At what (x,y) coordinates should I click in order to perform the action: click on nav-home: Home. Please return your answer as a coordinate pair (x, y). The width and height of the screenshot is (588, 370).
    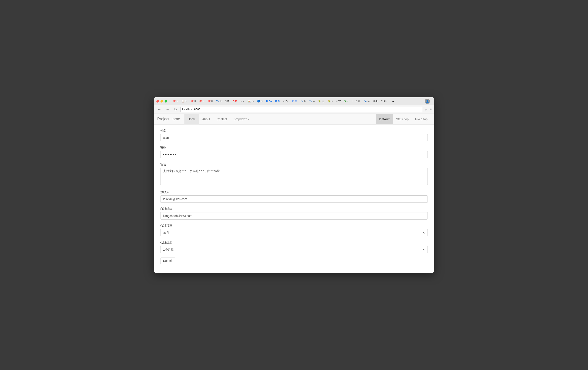
    Looking at the image, I should click on (191, 119).